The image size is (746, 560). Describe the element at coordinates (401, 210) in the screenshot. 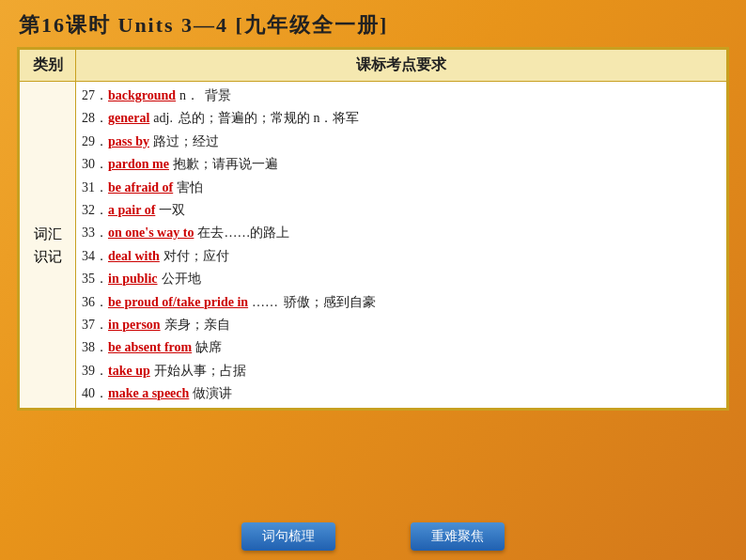

I see `table-row: 32．a pair of一双` at that location.